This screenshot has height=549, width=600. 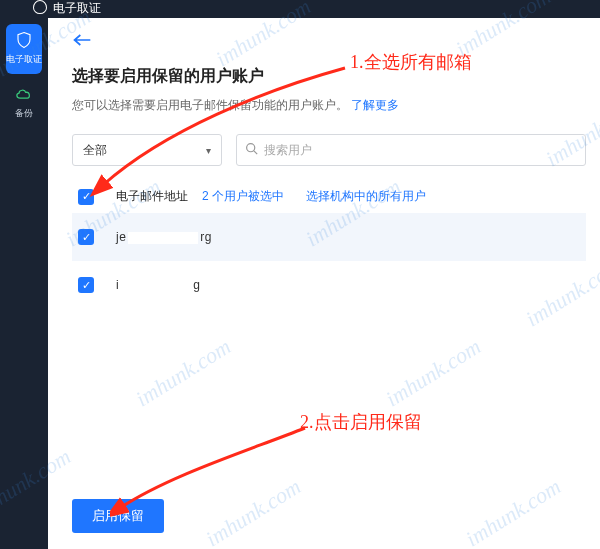 I want to click on filter-select-value: 全部, so click(x=95, y=150).